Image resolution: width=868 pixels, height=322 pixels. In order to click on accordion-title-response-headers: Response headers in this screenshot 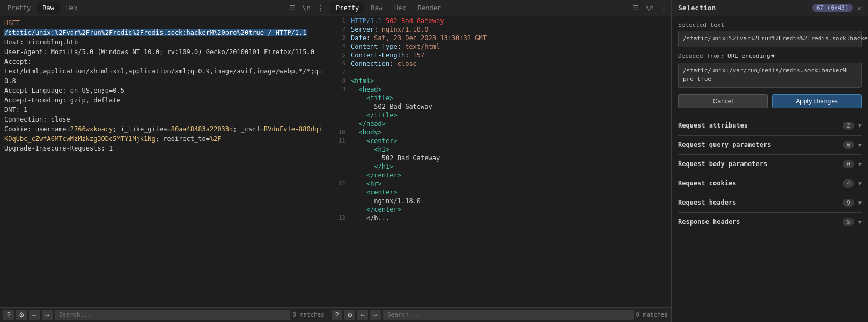, I will do `click(761, 222)`.